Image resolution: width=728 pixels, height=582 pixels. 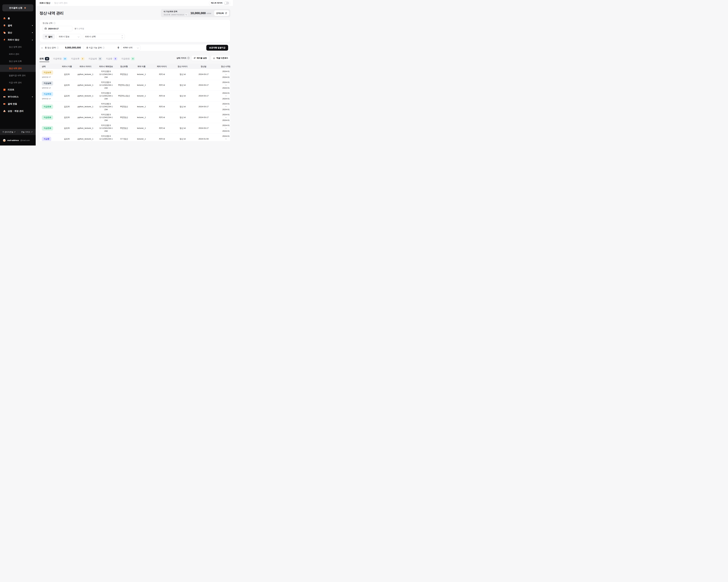 I want to click on balance-refresh-button: 잔액조회, so click(x=222, y=13).